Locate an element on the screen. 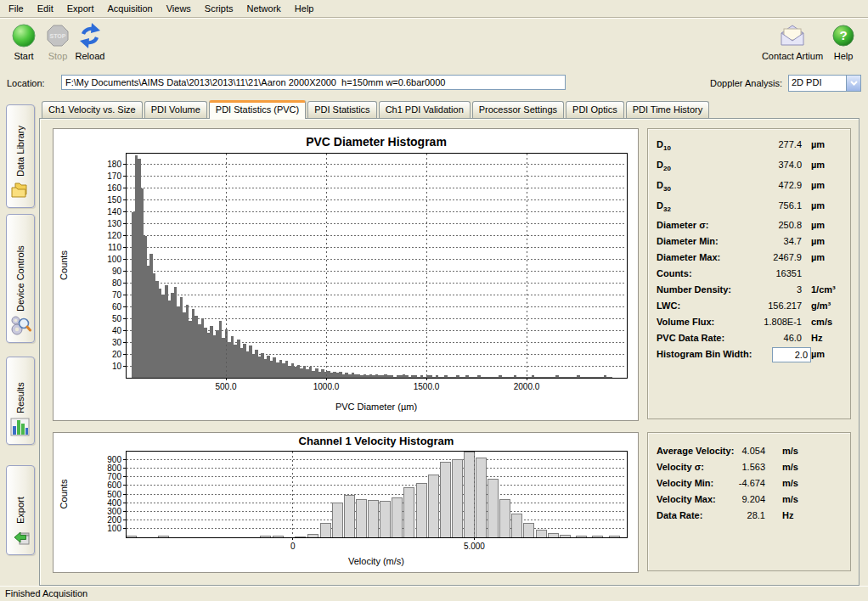 This screenshot has width=868, height=601. sidebar-item-label: Export is located at coordinates (20, 497).